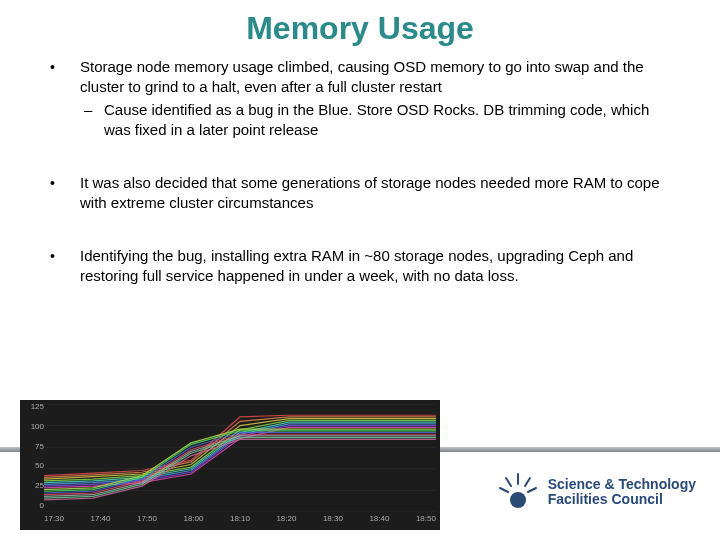 This screenshot has height=540, width=720. What do you see at coordinates (622, 500) in the screenshot?
I see `logo-line-2: Facilities Council` at bounding box center [622, 500].